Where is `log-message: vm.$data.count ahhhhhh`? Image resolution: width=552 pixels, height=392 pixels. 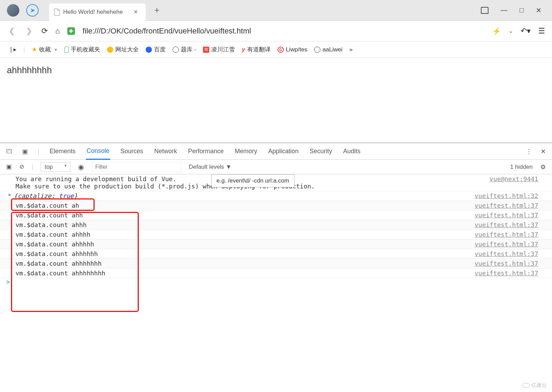
log-message: vm.$data.count ahhhhhh is located at coordinates (245, 254).